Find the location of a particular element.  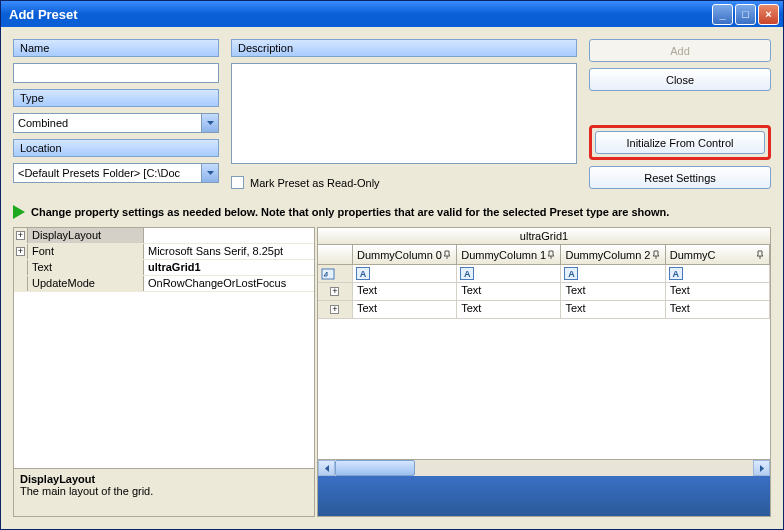

description-label: Description is located at coordinates (404, 48).